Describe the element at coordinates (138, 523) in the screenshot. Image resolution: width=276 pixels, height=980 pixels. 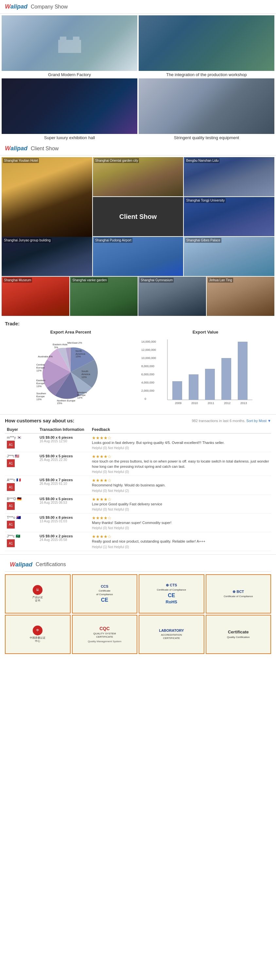
I see `table-row: T***o 🇦🇺 A1 US $9.00 x 8 pieces 13 Aug 2…` at that location.